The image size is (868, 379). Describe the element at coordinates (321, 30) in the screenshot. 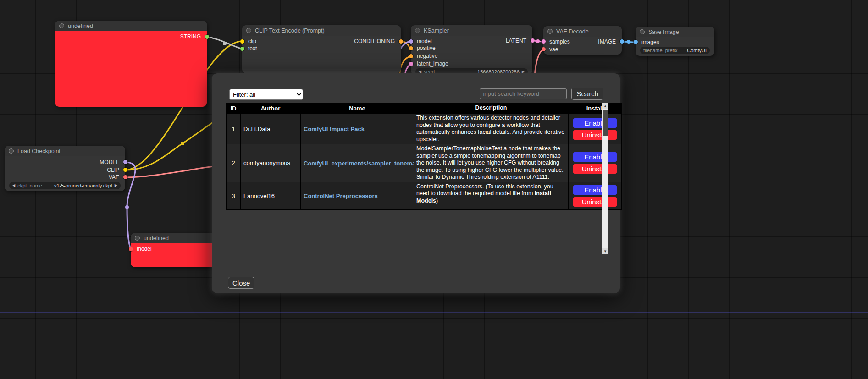

I see `node-header: CLIP Text Encode (Prompt)` at that location.